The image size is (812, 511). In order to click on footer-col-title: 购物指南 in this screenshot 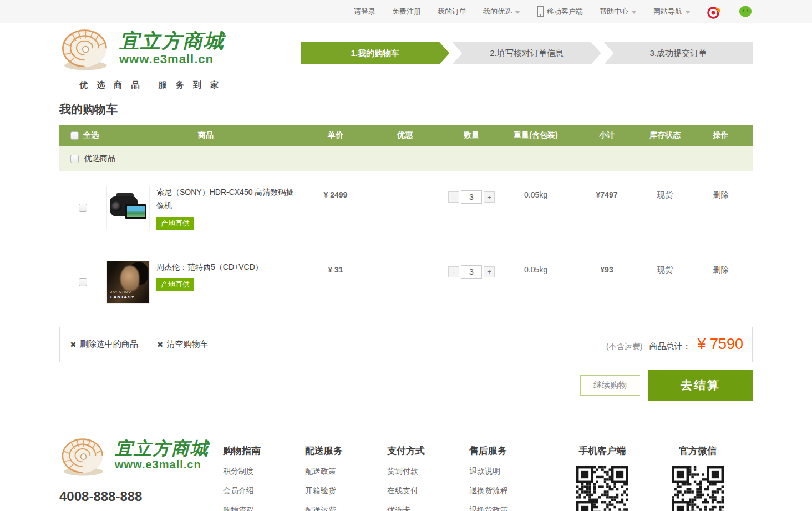, I will do `click(264, 451)`.